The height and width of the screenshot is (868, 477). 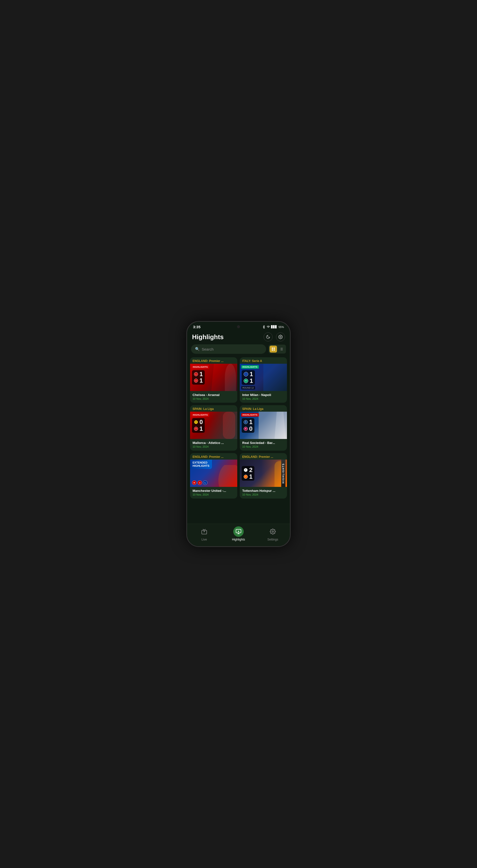 I want to click on bluetooth-icon, so click(x=264, y=327).